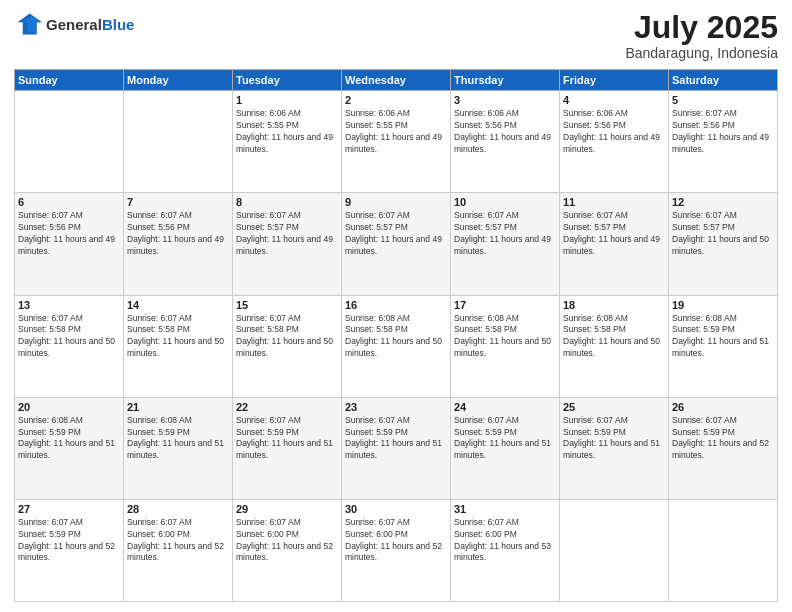  Describe the element at coordinates (178, 448) in the screenshot. I see `calendar-cell: 21Sunrise: 6:08 AMSunset: 5:59 PMDayligh…` at that location.